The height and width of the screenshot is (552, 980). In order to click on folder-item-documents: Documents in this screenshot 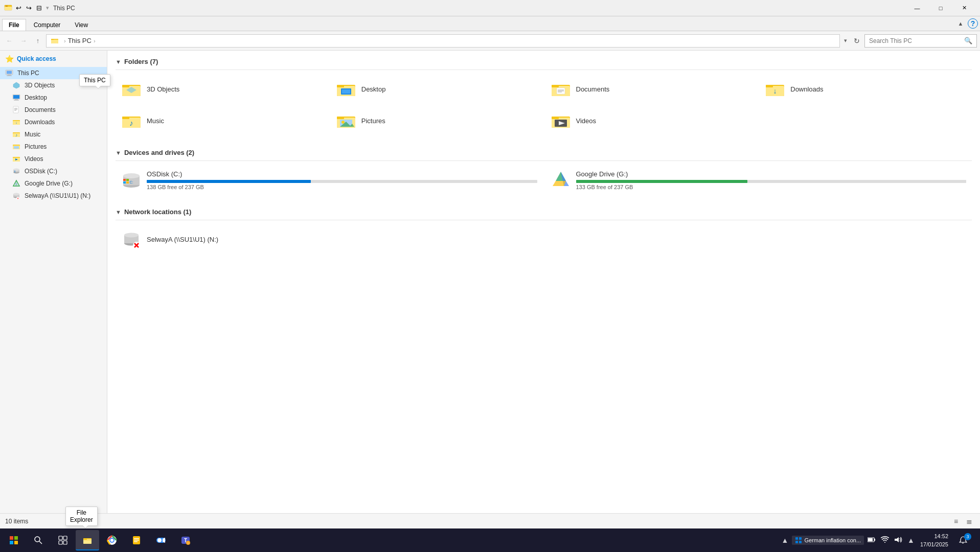, I will do `click(651, 89)`.